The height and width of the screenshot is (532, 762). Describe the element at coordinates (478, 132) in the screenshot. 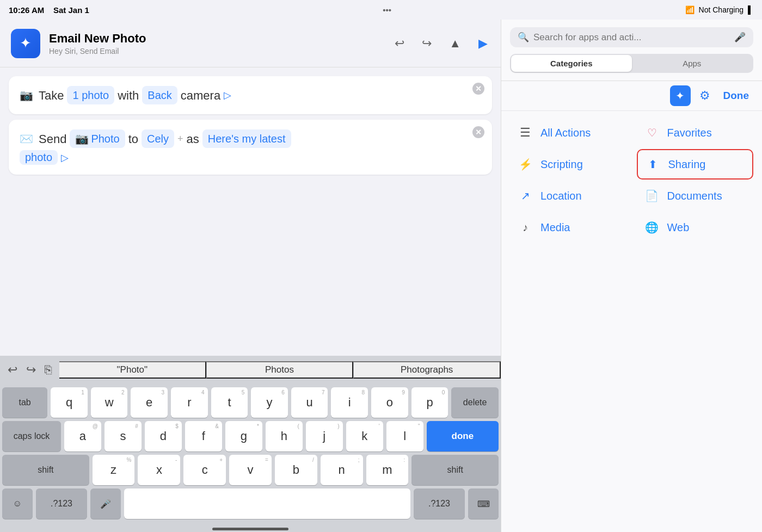

I see `step-2-close: ✕` at that location.